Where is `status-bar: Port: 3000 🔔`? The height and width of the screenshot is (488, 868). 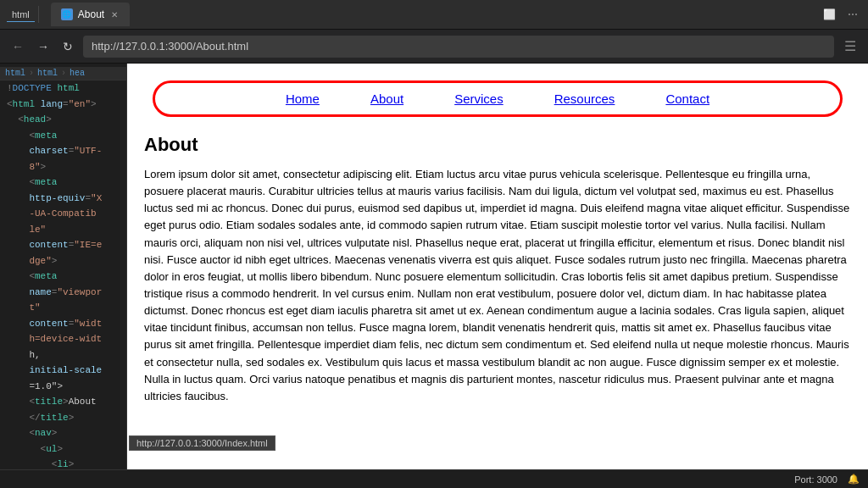
status-bar: Port: 3000 🔔 is located at coordinates (434, 479).